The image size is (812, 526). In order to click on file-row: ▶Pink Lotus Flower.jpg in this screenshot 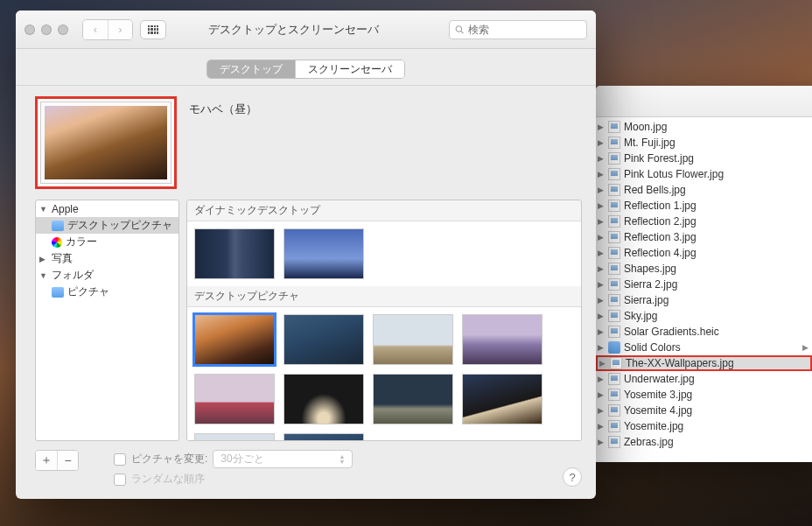, I will do `click(704, 174)`.